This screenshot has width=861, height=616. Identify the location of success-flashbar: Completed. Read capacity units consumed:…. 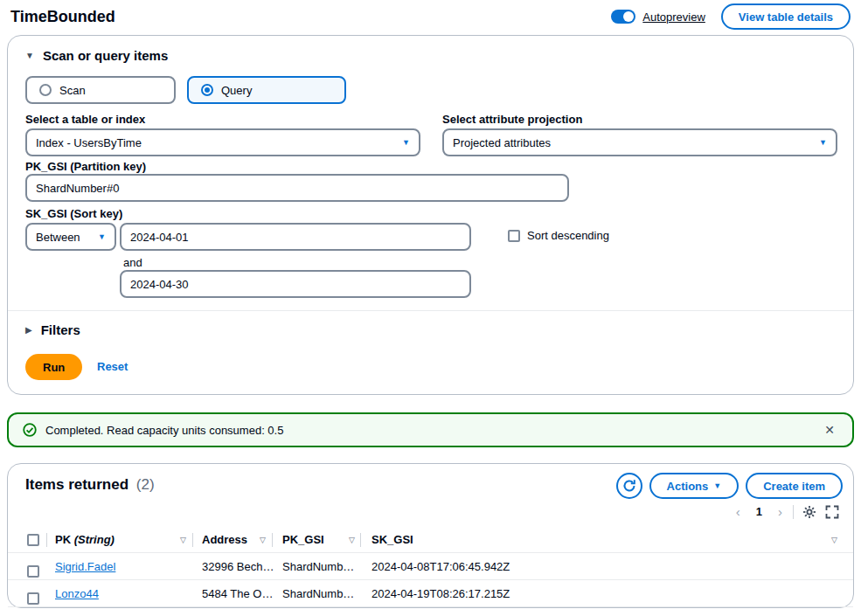
(430, 430).